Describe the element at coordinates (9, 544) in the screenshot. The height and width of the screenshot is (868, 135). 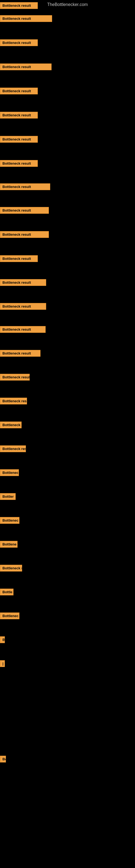
I see `bottleneck-label-23: Bottlene` at that location.